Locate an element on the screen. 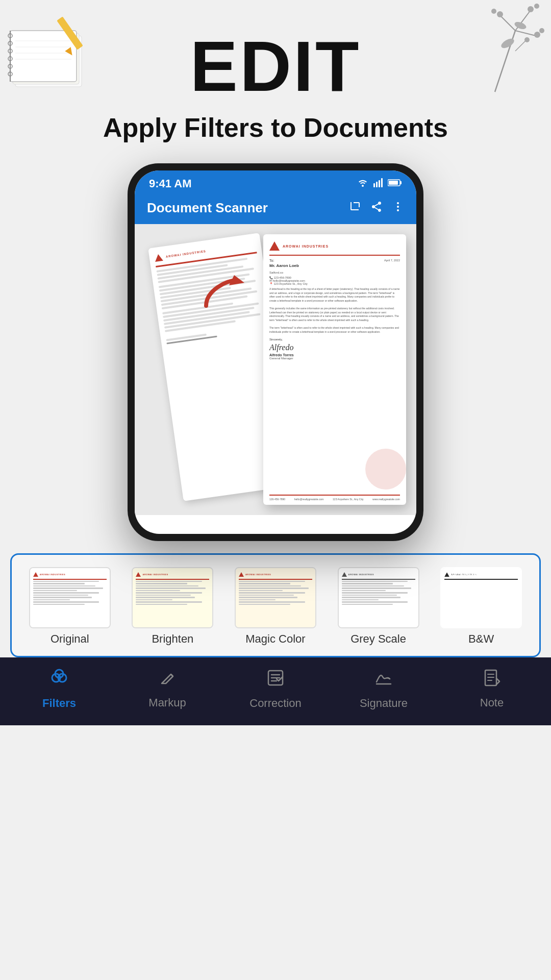  filter-magic: AROWAI INDUSTRIES Magic Color is located at coordinates (276, 606).